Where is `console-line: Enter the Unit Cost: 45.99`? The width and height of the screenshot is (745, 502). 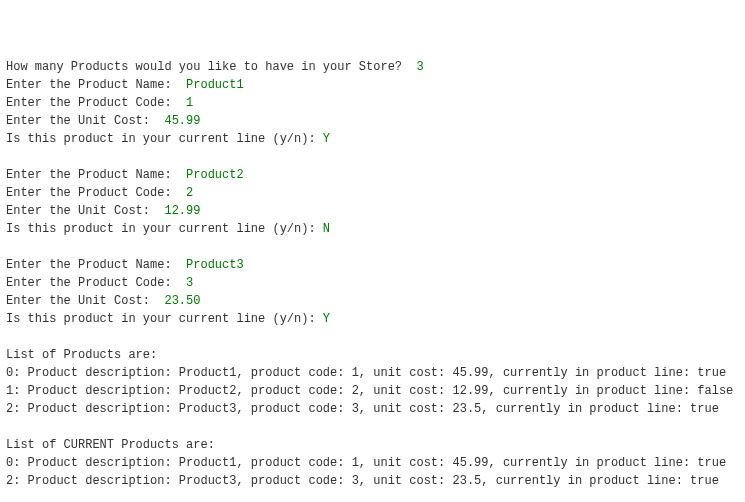 console-line: Enter the Unit Cost: 45.99 is located at coordinates (372, 121).